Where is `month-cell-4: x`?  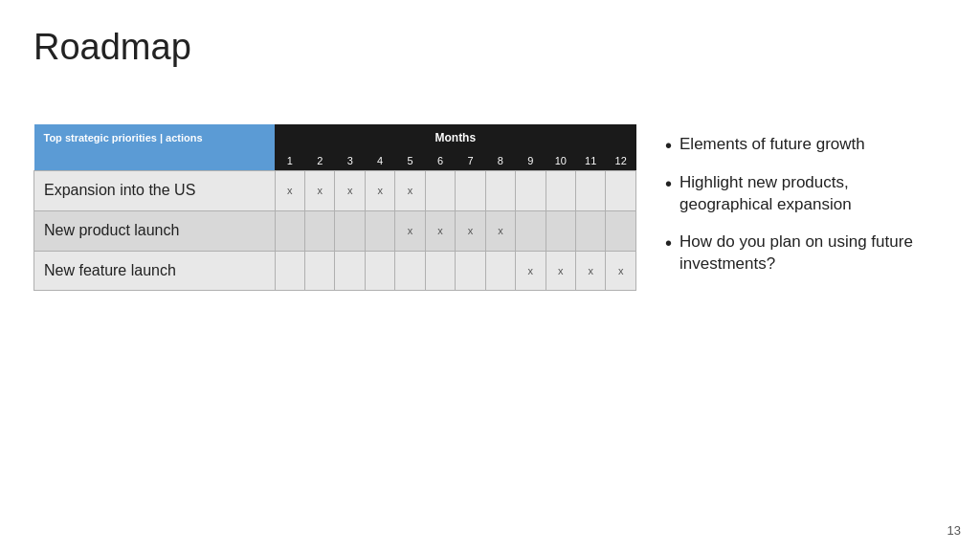
month-cell-4: x is located at coordinates (379, 191).